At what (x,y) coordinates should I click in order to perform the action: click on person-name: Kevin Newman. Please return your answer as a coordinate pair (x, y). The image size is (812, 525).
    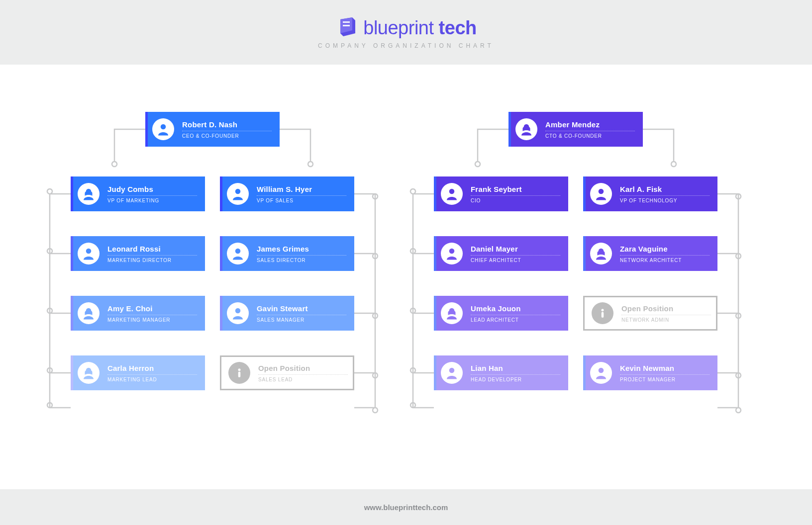
    Looking at the image, I should click on (665, 369).